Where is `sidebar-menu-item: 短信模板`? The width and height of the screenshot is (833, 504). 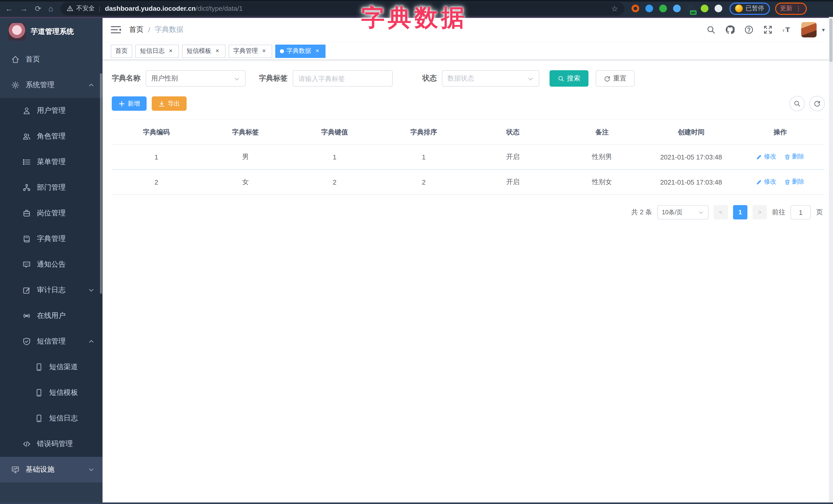 sidebar-menu-item: 短信模板 is located at coordinates (51, 393).